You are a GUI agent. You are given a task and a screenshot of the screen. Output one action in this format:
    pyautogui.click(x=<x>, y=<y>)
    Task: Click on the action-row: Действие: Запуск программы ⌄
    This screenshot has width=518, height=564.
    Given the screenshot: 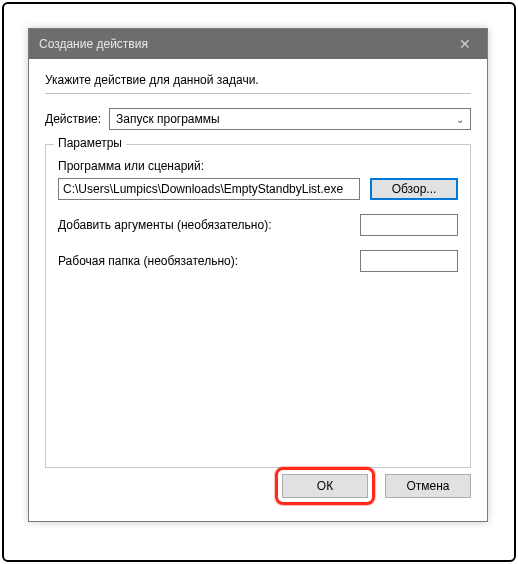 What is the action you would take?
    pyautogui.click(x=258, y=119)
    